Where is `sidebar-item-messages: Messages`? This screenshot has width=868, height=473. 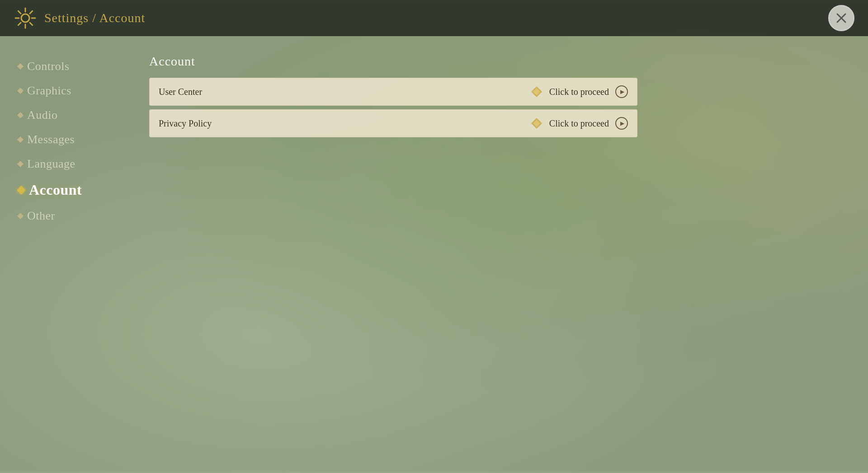
sidebar-item-messages: Messages is located at coordinates (72, 140).